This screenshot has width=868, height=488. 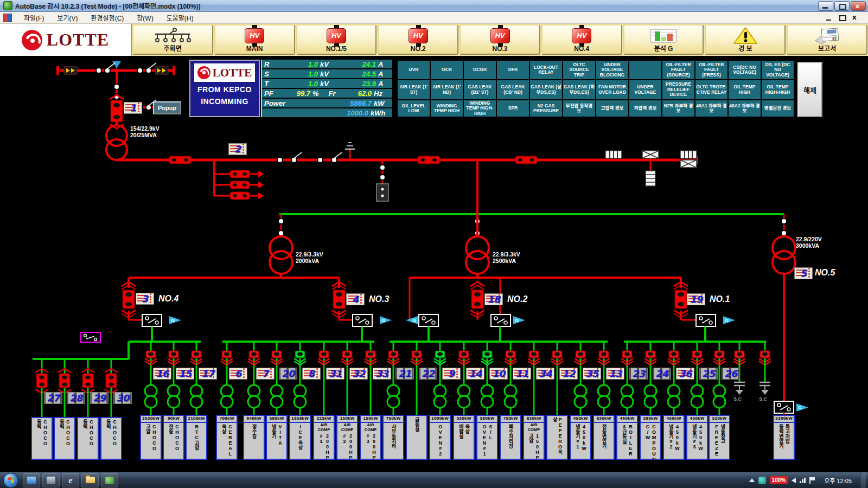 I want to click on alarm-cell-r1c6: OLTC SOURCE TRIP, so click(x=579, y=70).